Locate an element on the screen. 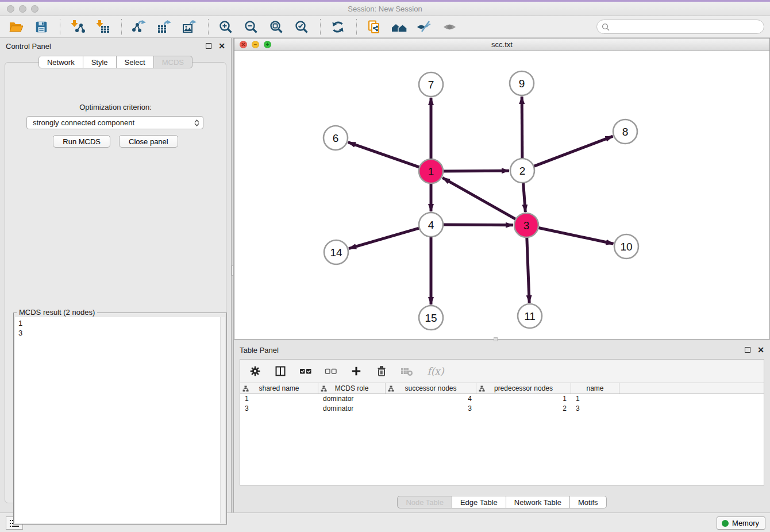 The height and width of the screenshot is (532, 770). zoom-out-button is located at coordinates (251, 27).